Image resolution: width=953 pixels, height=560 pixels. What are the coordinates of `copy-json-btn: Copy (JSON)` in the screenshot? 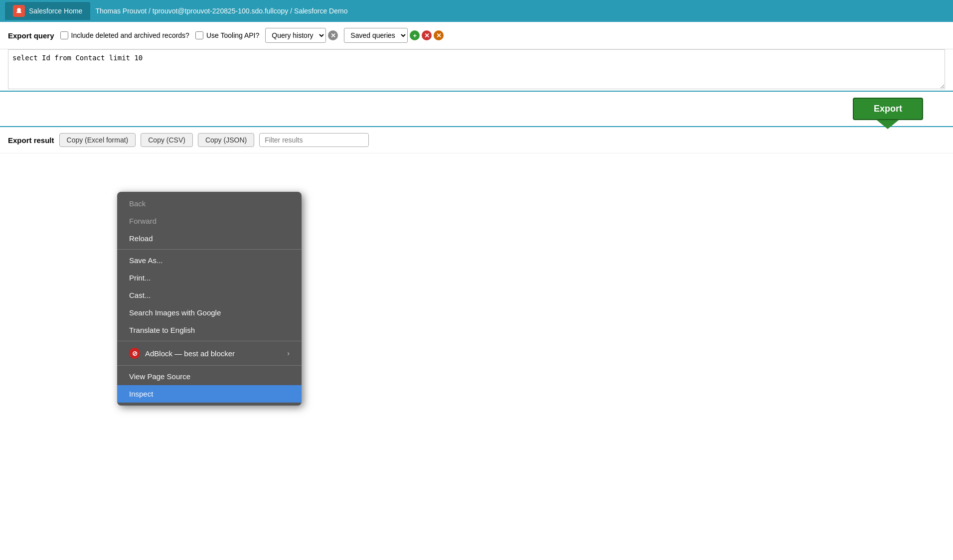 It's located at (226, 140).